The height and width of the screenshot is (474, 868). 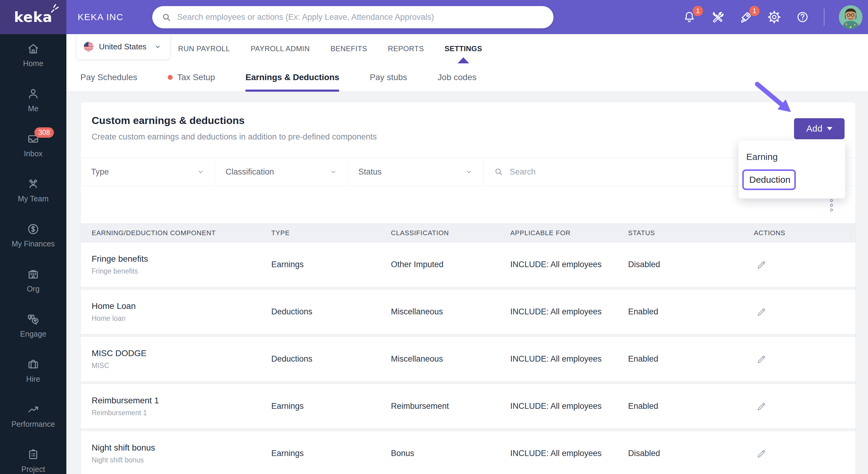 I want to click on keka-logo-text: keka, so click(x=33, y=17).